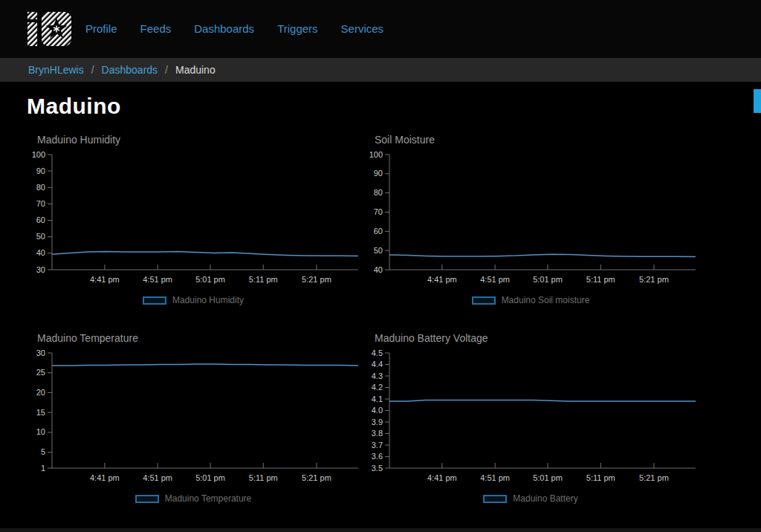 Image resolution: width=761 pixels, height=532 pixels. What do you see at coordinates (378, 376) in the screenshot?
I see `y-tick-label: 4.3` at bounding box center [378, 376].